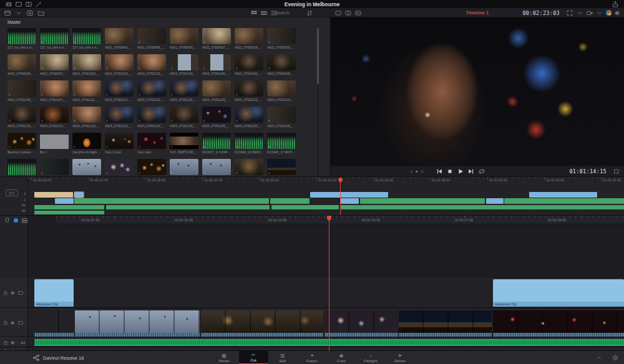  I want to click on bin-name: Master, so click(14, 22).